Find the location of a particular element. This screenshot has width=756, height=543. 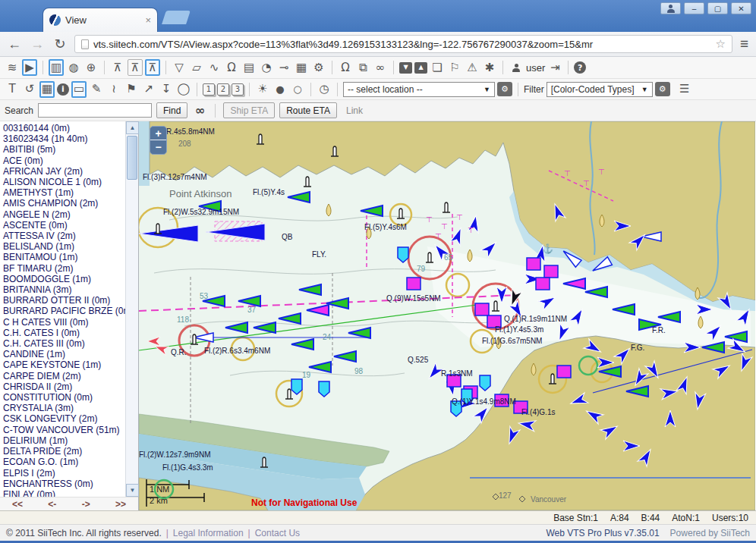

address-bar: vts.siitech.com/VTS/AView.aspx?code=113%… is located at coordinates (404, 44).